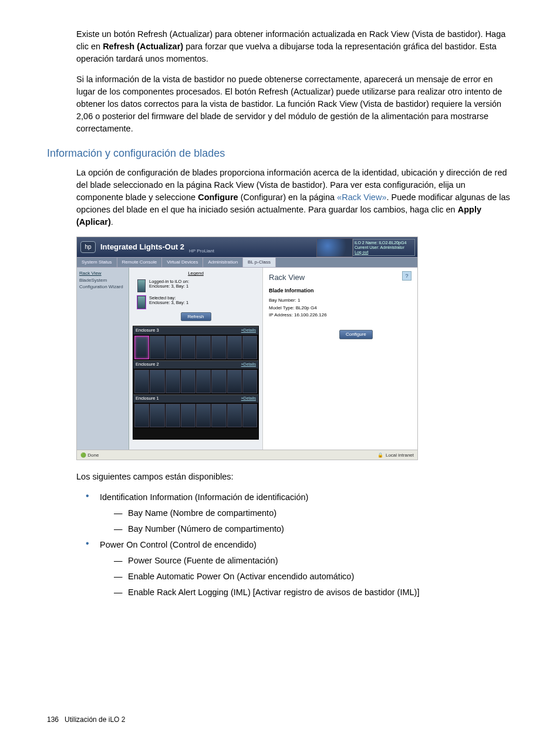 The width and height of the screenshot is (560, 746). Describe the element at coordinates (97, 262) in the screenshot. I see `tab-system-status: System Status` at that location.